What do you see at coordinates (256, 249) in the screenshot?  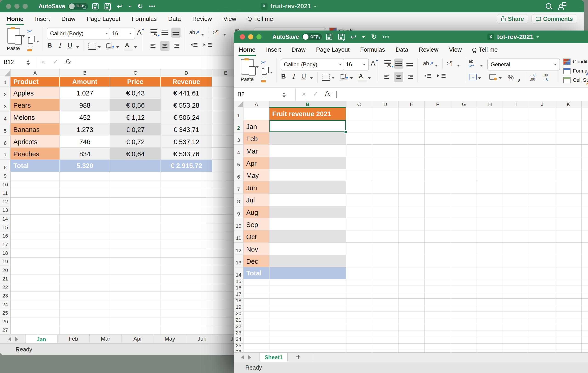 I see `month-cell: Nov` at bounding box center [256, 249].